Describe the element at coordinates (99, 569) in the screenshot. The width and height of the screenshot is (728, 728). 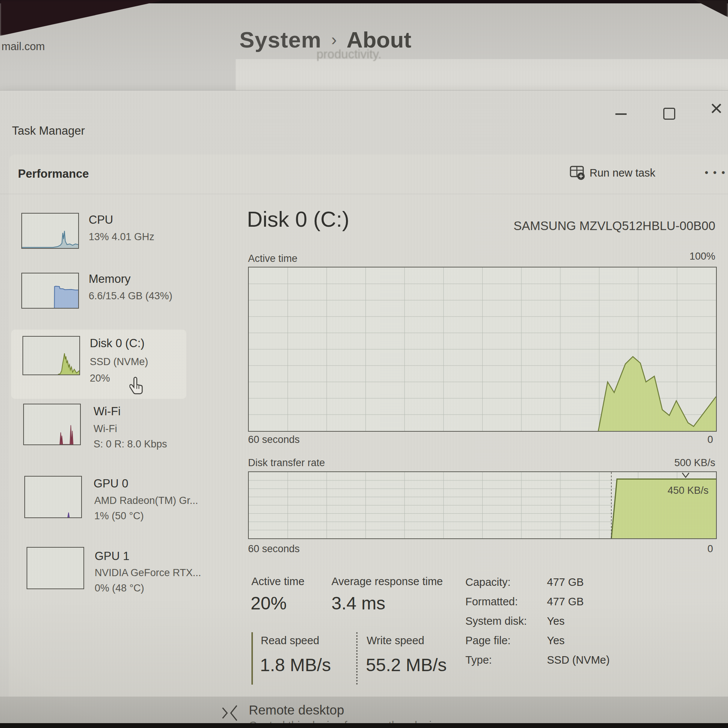
I see `sidebar-item-gpu1: GPU 1 NVIDIA GeForce RTX... 0% (48 °C)` at that location.